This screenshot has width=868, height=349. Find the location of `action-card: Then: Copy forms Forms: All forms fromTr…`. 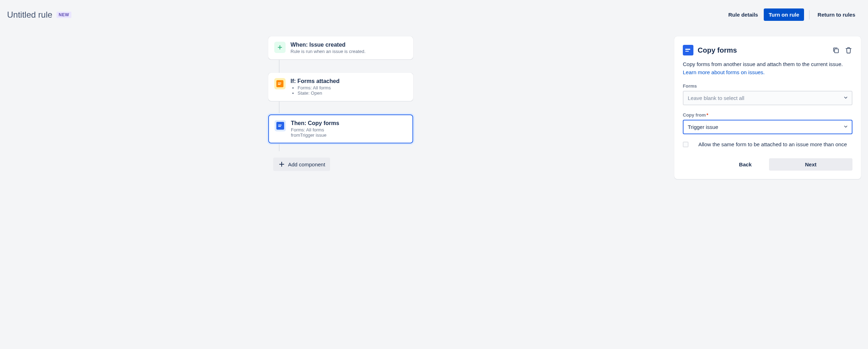

action-card: Then: Copy forms Forms: All forms fromTr… is located at coordinates (341, 129).